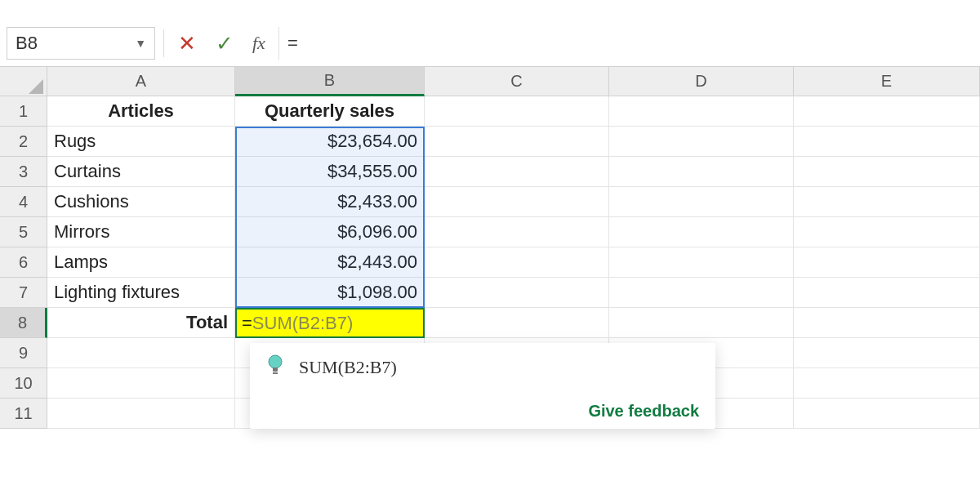 Image resolution: width=980 pixels, height=490 pixels. What do you see at coordinates (517, 142) in the screenshot?
I see `cell-c2` at bounding box center [517, 142].